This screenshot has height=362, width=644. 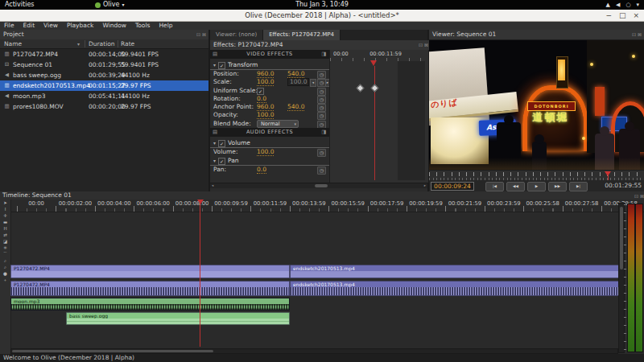 What do you see at coordinates (266, 152) in the screenshot?
I see `volume-value: 100.0` at bounding box center [266, 152].